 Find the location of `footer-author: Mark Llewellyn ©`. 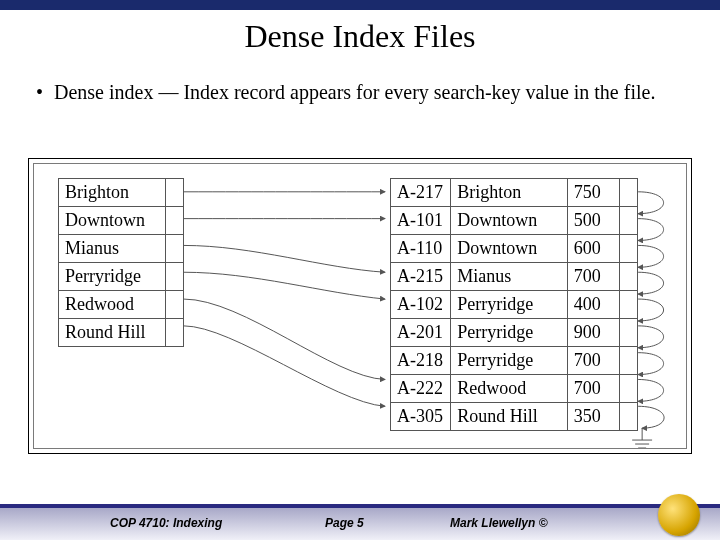

footer-author: Mark Llewellyn © is located at coordinates (499, 523).